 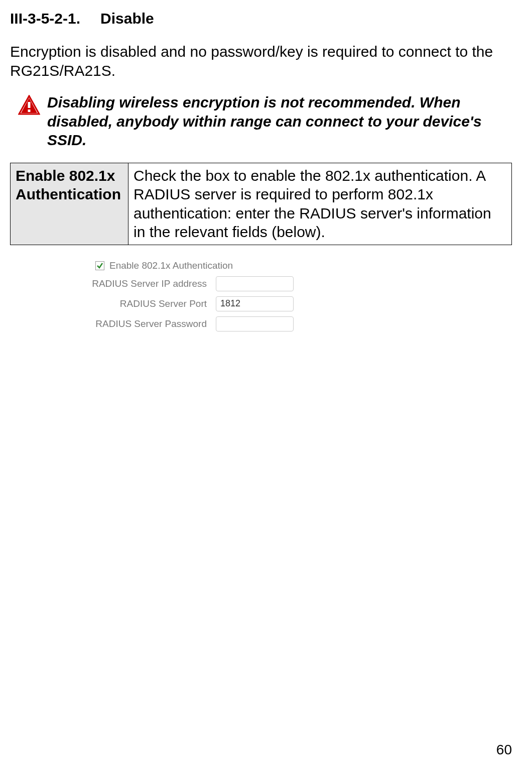 I want to click on radius-ip-input, so click(x=255, y=284).